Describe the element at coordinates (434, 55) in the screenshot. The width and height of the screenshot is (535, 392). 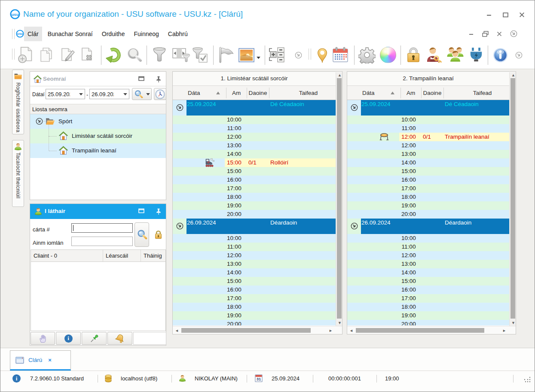
I see `user-permissions-button` at that location.